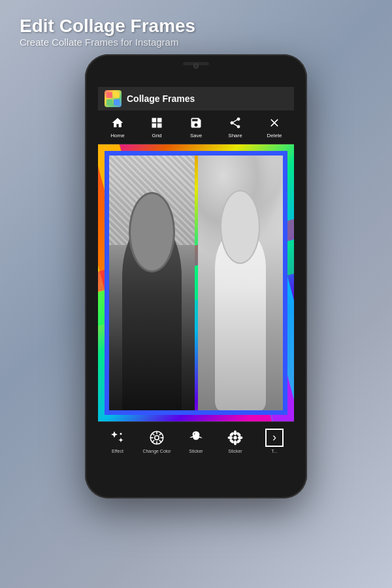 This screenshot has width=392, height=588. What do you see at coordinates (196, 99) in the screenshot?
I see `app-header-bar: Collage Frames` at bounding box center [196, 99].